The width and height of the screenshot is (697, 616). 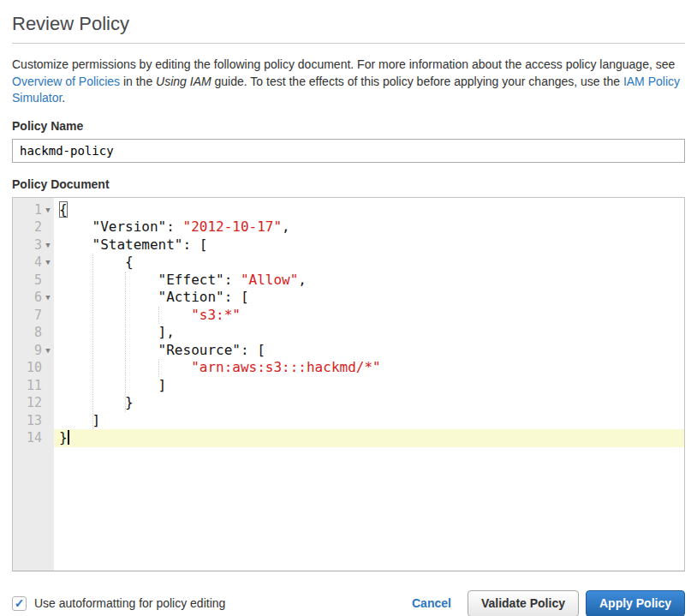 What do you see at coordinates (27, 332) in the screenshot?
I see `line-number: 8` at bounding box center [27, 332].